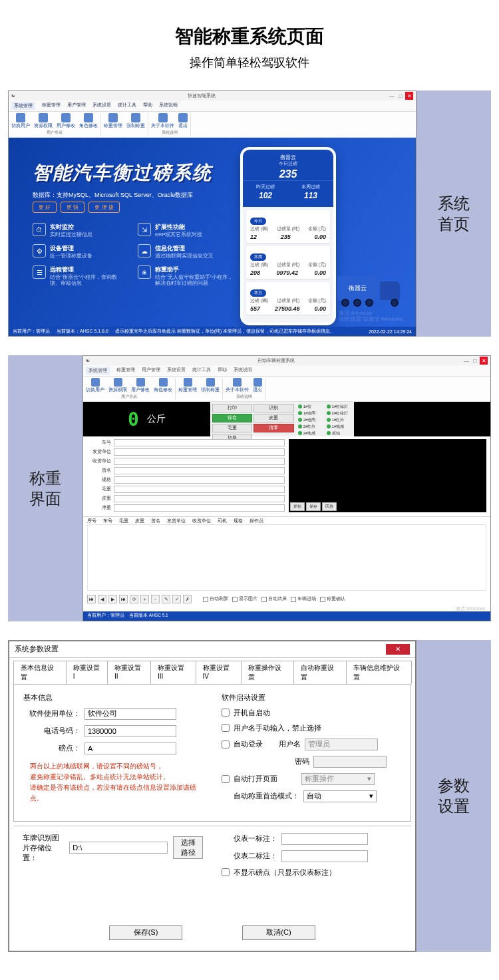  Describe the element at coordinates (130, 714) in the screenshot. I see `company-input` at that location.